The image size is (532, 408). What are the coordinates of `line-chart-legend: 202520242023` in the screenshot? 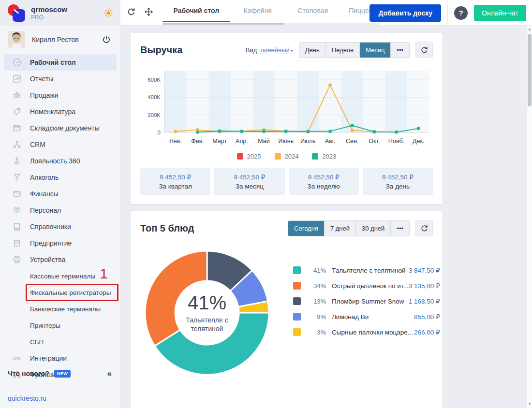 It's located at (286, 157).